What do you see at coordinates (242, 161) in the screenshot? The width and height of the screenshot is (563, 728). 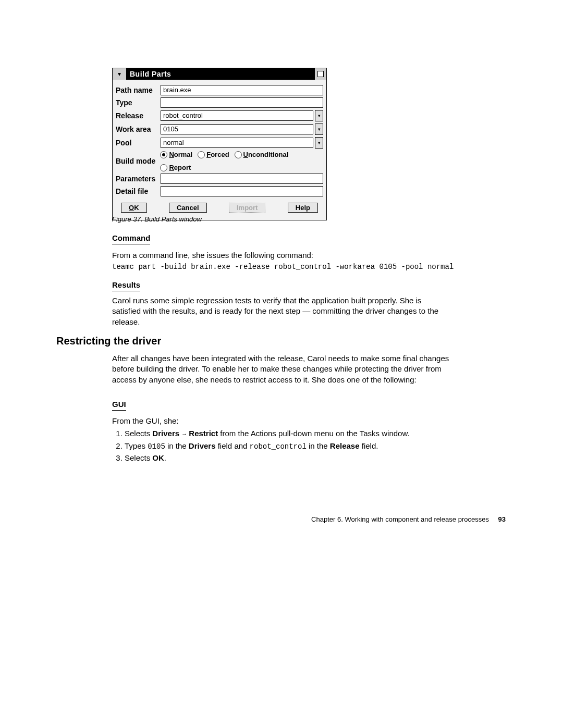 I see `buildmode-radios: Normal Forced Unconditional Report` at bounding box center [242, 161].